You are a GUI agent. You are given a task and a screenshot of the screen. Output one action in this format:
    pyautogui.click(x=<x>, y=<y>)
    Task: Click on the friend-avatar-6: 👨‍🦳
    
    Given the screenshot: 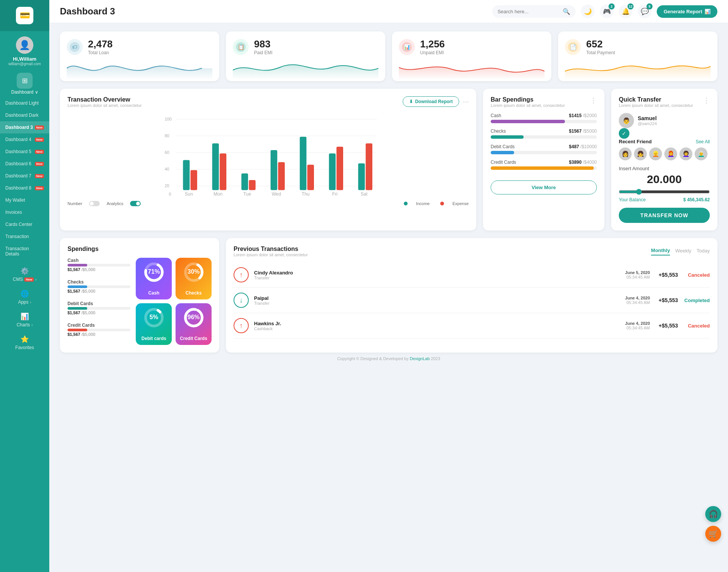 What is the action you would take?
    pyautogui.click(x=701, y=154)
    